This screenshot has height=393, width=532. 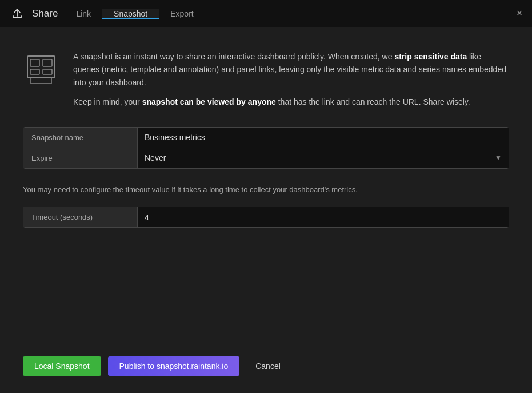 What do you see at coordinates (83, 14) in the screenshot?
I see `tab-link: Link` at bounding box center [83, 14].